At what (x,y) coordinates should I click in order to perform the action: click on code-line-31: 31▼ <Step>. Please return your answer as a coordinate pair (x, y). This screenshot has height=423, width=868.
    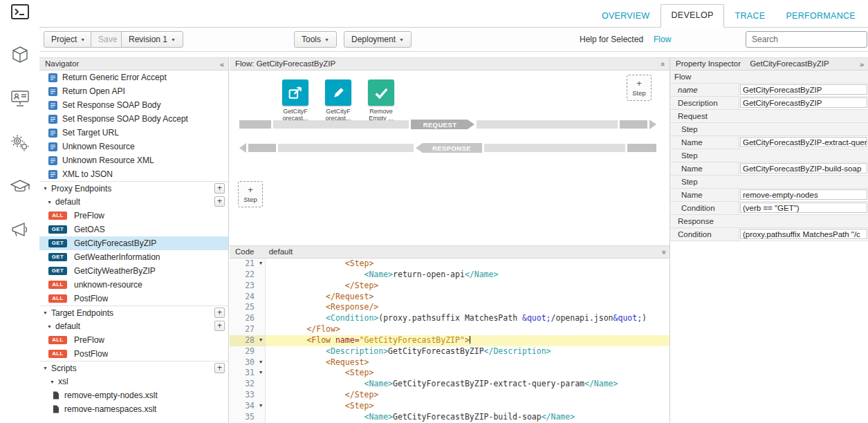
    Looking at the image, I should click on (450, 373).